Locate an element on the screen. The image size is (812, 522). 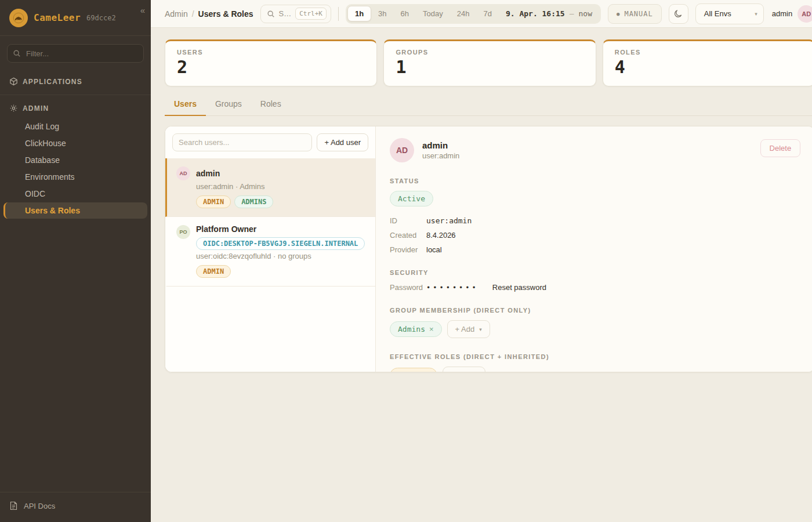
theme-toggle-button is located at coordinates (679, 14).